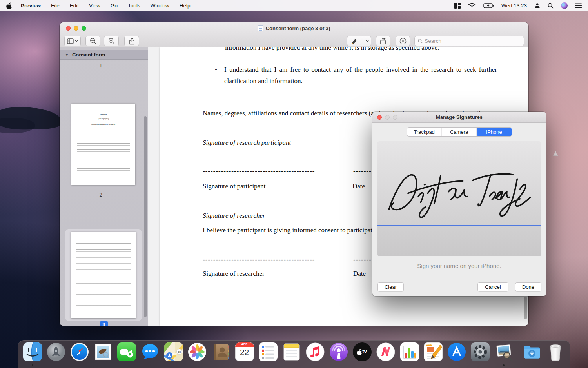  I want to click on zoom-in-button, so click(111, 41).